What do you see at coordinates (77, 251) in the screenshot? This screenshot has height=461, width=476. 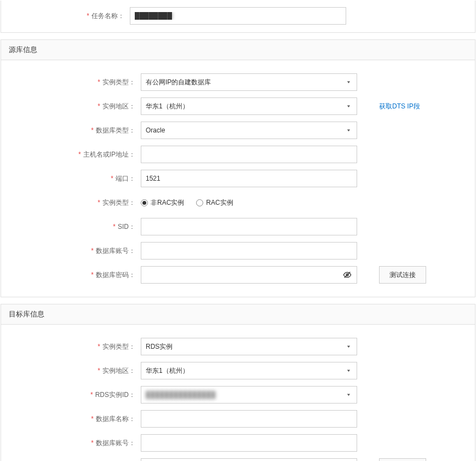 I see `source-account-label: *数据库账号：` at bounding box center [77, 251].